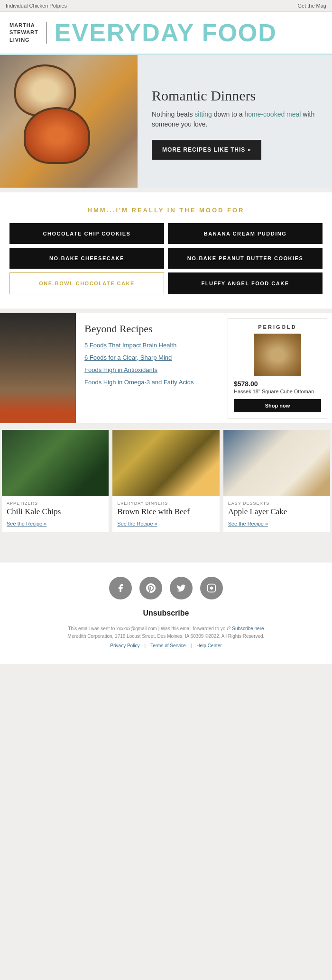 The height and width of the screenshot is (980, 332). I want to click on hero-link-homecooked: home-cooked meal, so click(272, 114).